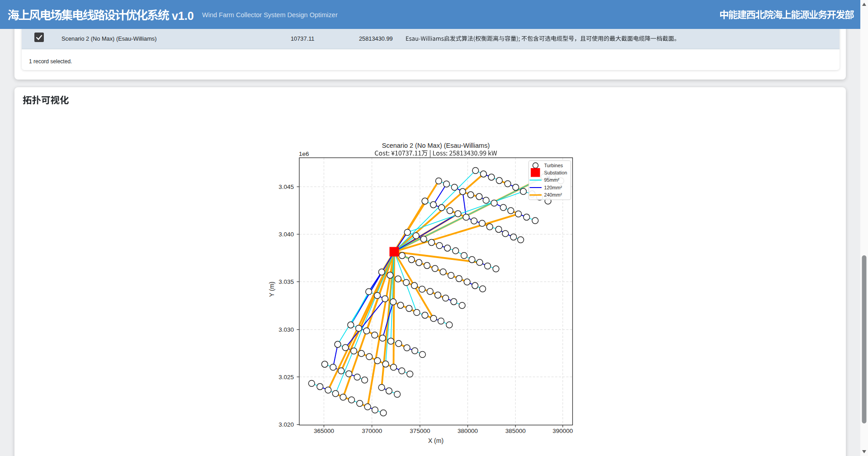  I want to click on svg-text:Wind Farm Collector System Des: Wind Farm Collector System Design Optimi…, so click(270, 15).